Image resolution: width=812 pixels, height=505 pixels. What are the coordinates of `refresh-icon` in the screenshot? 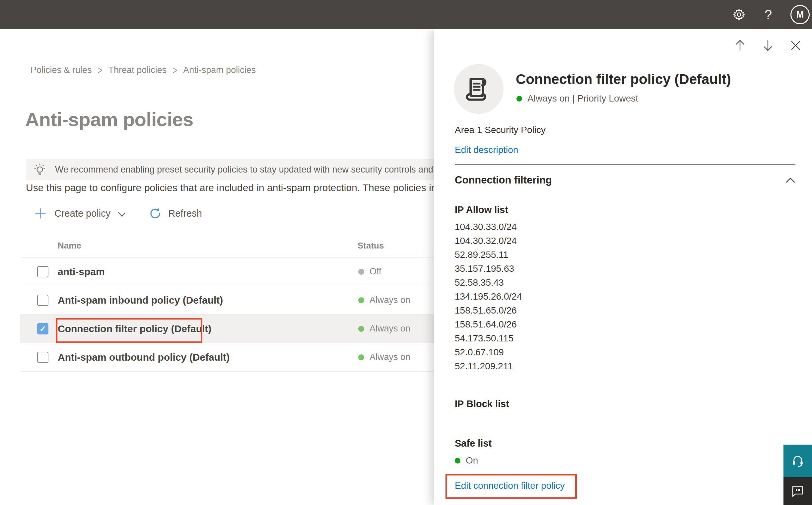 It's located at (155, 213).